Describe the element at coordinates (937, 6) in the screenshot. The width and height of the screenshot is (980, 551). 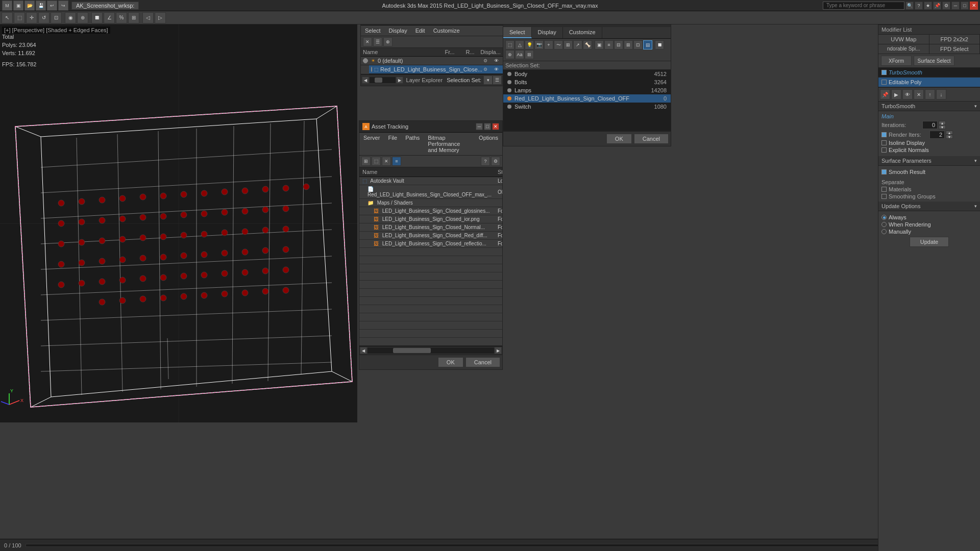
I see `pin-icon: 📌` at that location.